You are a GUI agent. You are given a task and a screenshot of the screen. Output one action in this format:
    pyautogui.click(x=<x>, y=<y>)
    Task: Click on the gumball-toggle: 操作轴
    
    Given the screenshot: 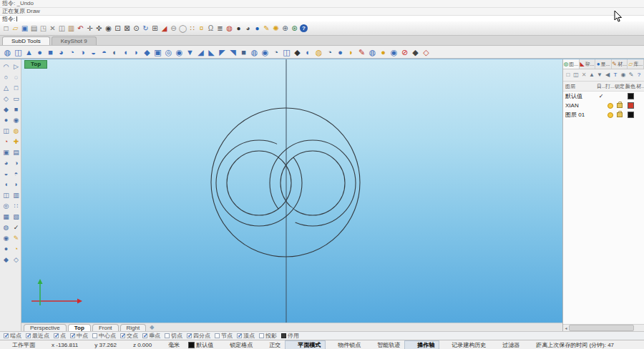 What is the action you would take?
    pyautogui.click(x=422, y=345)
    